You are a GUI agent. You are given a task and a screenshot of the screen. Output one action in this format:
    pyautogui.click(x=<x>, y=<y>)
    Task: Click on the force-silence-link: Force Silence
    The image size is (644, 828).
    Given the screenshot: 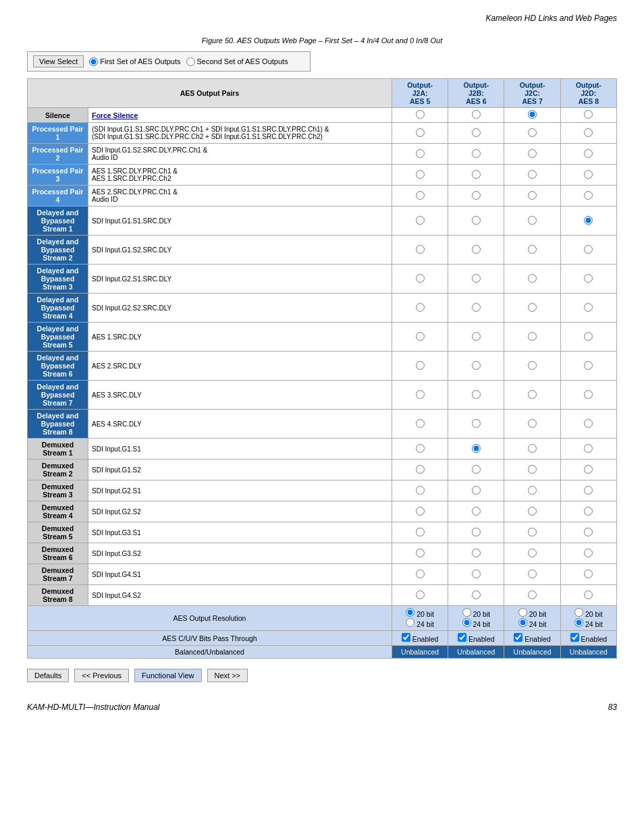 What is the action you would take?
    pyautogui.click(x=115, y=115)
    